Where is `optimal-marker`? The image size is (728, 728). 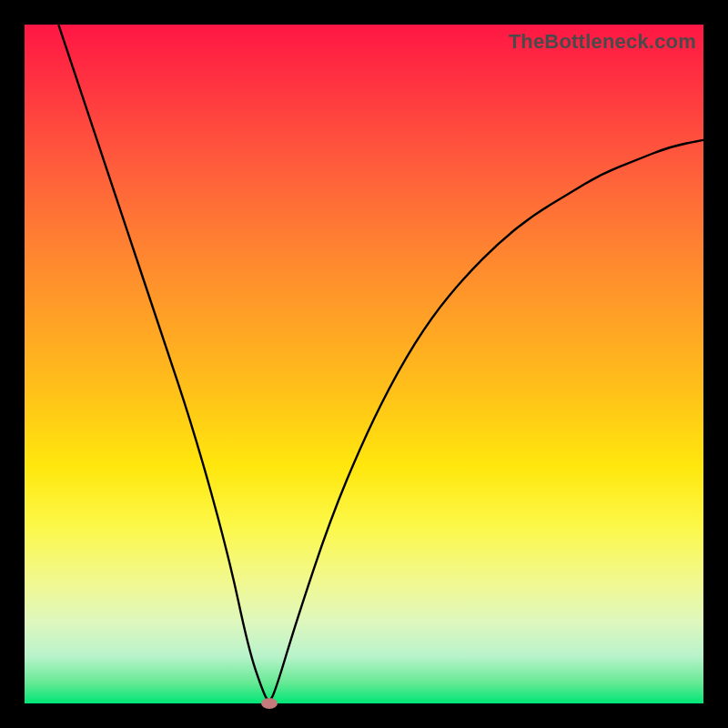
optimal-marker is located at coordinates (269, 703).